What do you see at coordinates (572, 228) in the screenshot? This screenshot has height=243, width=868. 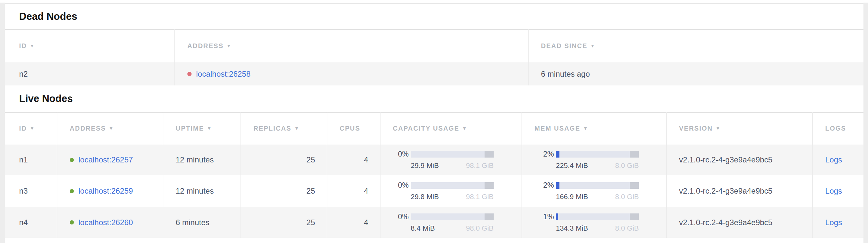 I see `used-value-label: 134.3 MiB` at bounding box center [572, 228].